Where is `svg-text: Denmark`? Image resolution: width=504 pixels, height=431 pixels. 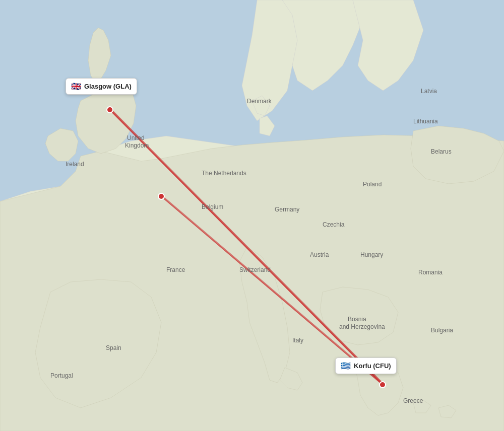 svg-text: Denmark is located at coordinates (260, 101).